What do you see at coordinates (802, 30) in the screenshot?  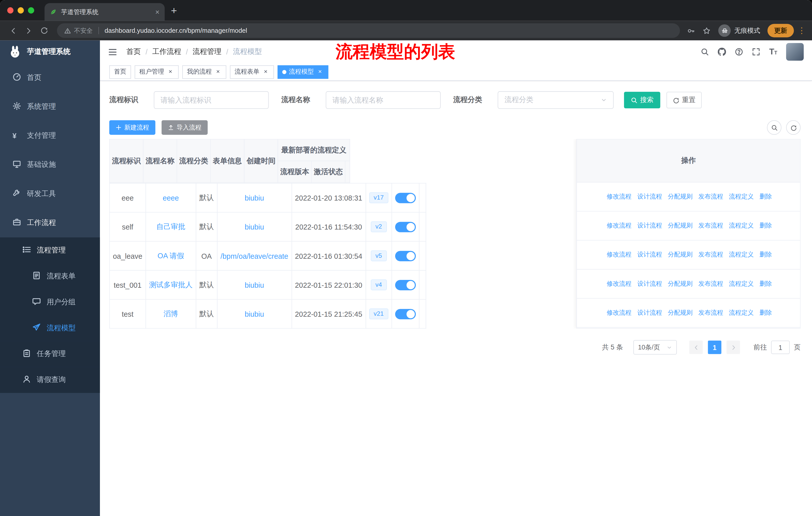 I see `browser-menu-icon: ⋮` at bounding box center [802, 30].